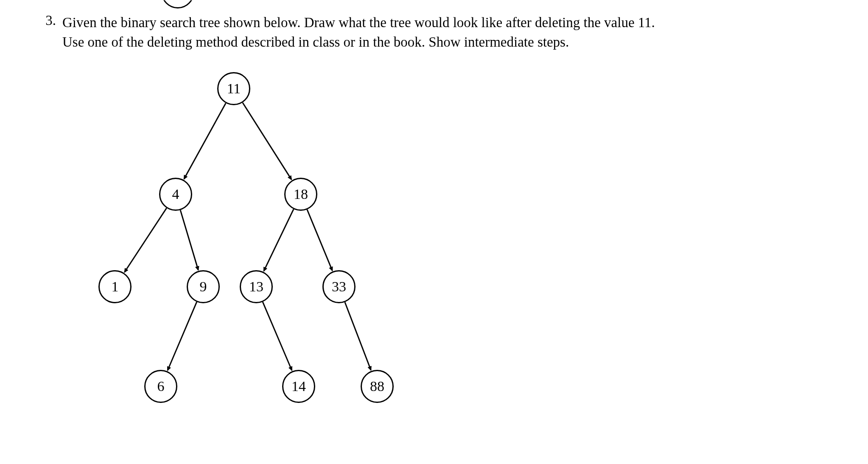  Describe the element at coordinates (161, 386) in the screenshot. I see `tree-node-6: 6` at that location.